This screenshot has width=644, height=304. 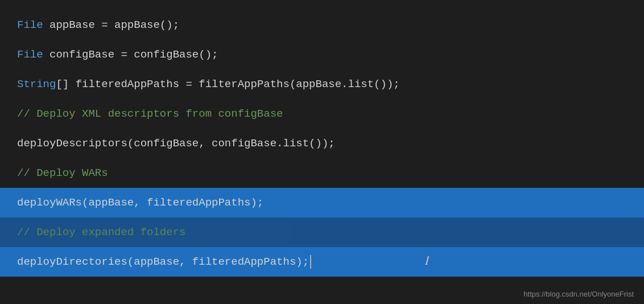 I want to click on code-text-9: deployDirectories(appBase, filteredAppPa…, so click(x=163, y=262).